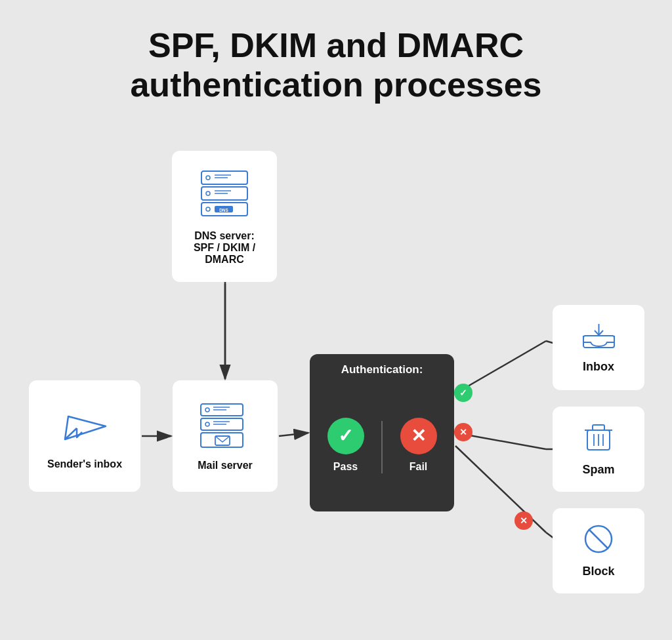  Describe the element at coordinates (224, 196) in the screenshot. I see `dns-icon: DNS` at that location.